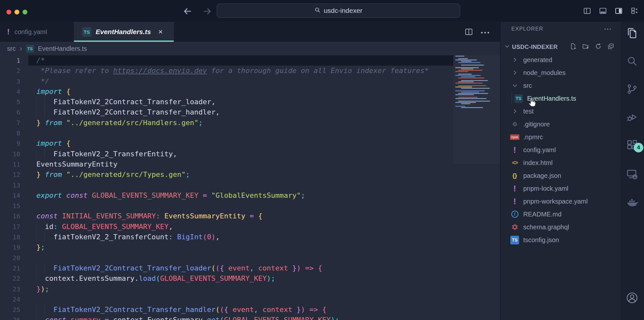 The image size is (644, 320). Describe the element at coordinates (250, 81) in the screenshot. I see `code-line: 3 */` at that location.